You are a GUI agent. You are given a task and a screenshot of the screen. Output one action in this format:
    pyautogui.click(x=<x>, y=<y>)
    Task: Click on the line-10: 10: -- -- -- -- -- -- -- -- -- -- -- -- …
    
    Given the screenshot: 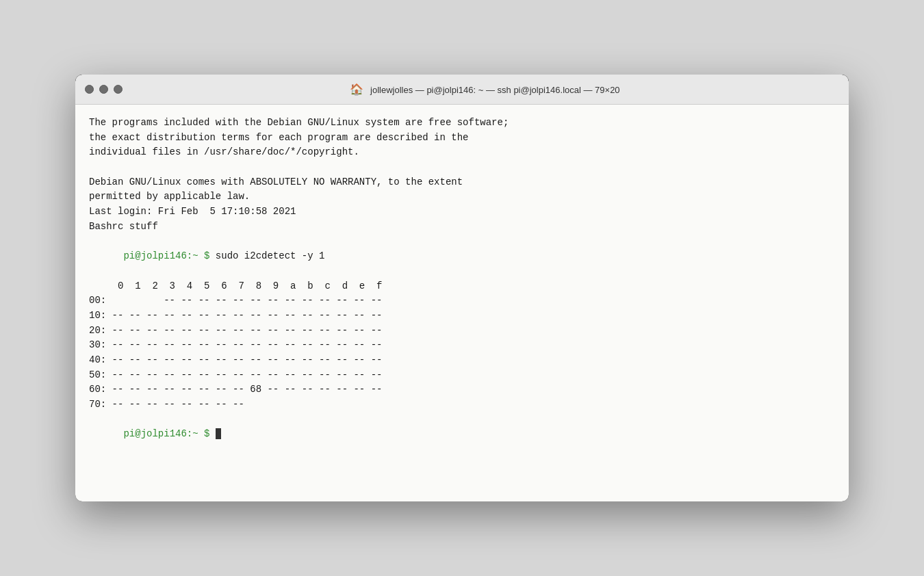 What is the action you would take?
    pyautogui.click(x=462, y=316)
    